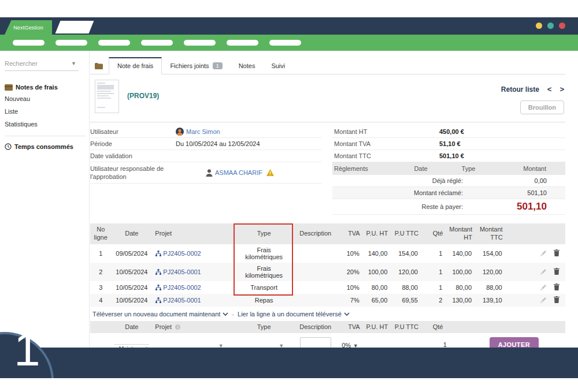 The height and width of the screenshot is (392, 578). Describe the element at coordinates (28, 28) in the screenshot. I see `brand-tab: NextGestion` at that location.